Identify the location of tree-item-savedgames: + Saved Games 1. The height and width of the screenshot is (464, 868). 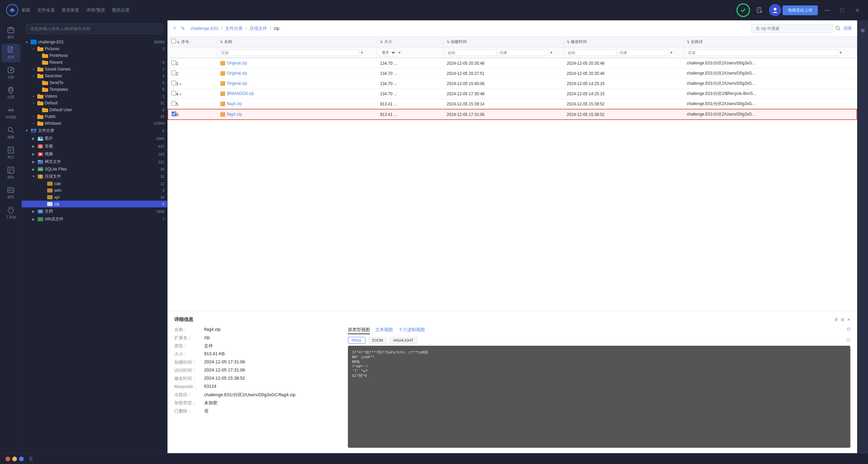
(94, 69).